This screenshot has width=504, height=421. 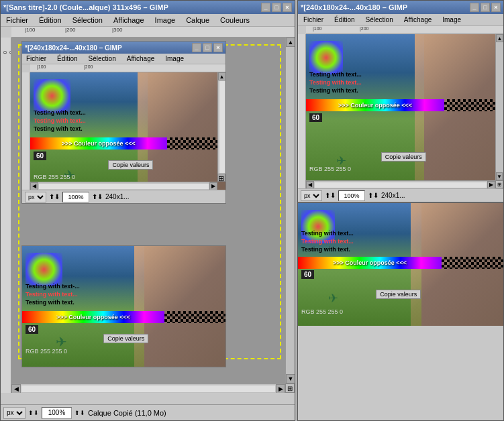 I want to click on main-ruler-v: |100|200|300|400, so click(x=6, y=215).